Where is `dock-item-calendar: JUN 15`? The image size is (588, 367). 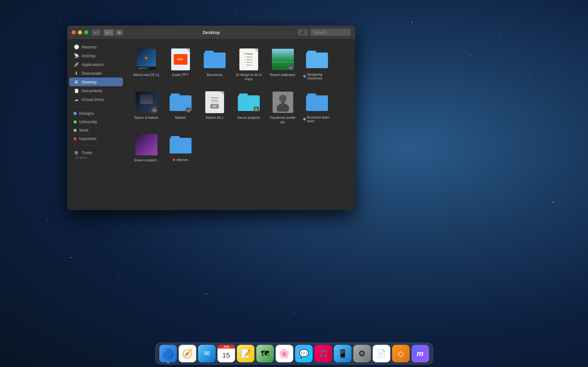 dock-item-calendar: JUN 15 is located at coordinates (226, 354).